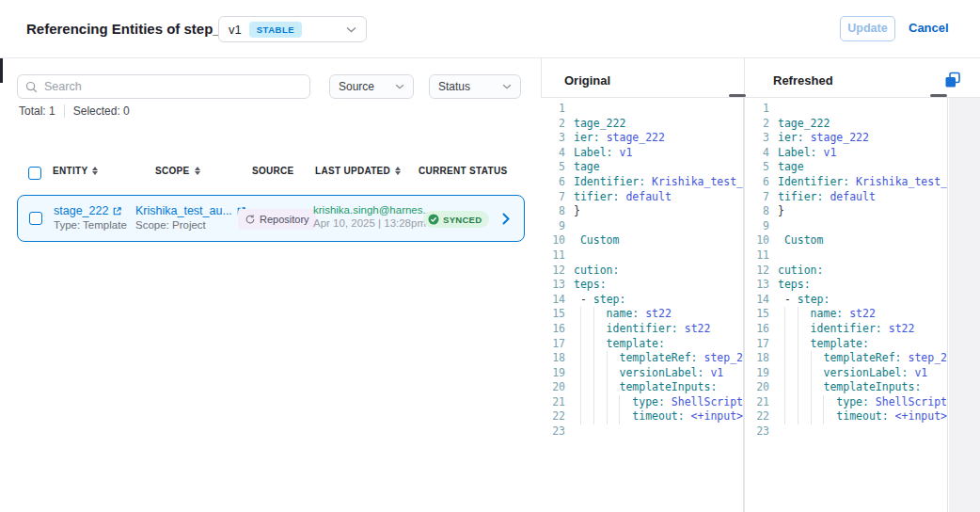 The image size is (980, 512). Describe the element at coordinates (587, 81) in the screenshot. I see `original-panel-title: Original` at that location.